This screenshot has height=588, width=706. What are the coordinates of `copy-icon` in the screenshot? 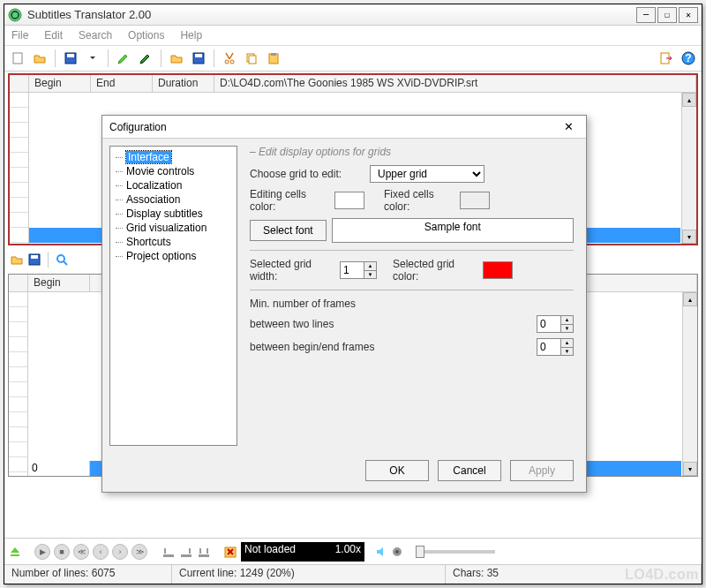 It's located at (252, 58).